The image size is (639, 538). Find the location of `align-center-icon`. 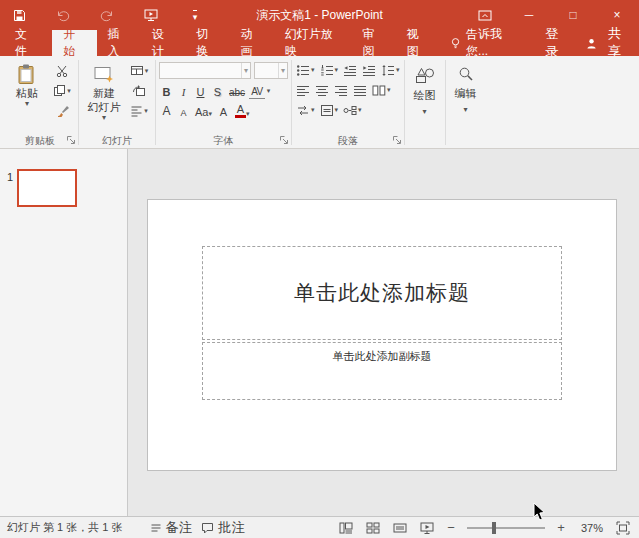

align-center-icon is located at coordinates (322, 90).